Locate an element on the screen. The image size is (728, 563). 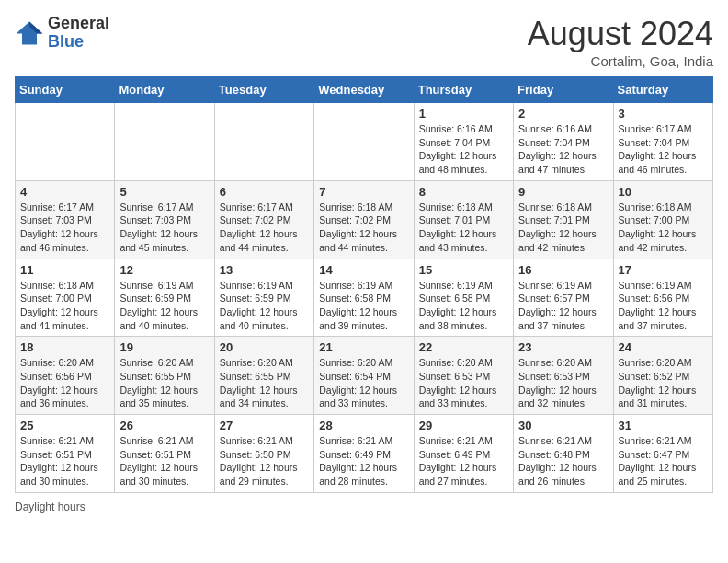
calendar-header-row: SundayMondayTuesdayWednesdayThursdayFrid… is located at coordinates (364, 90).